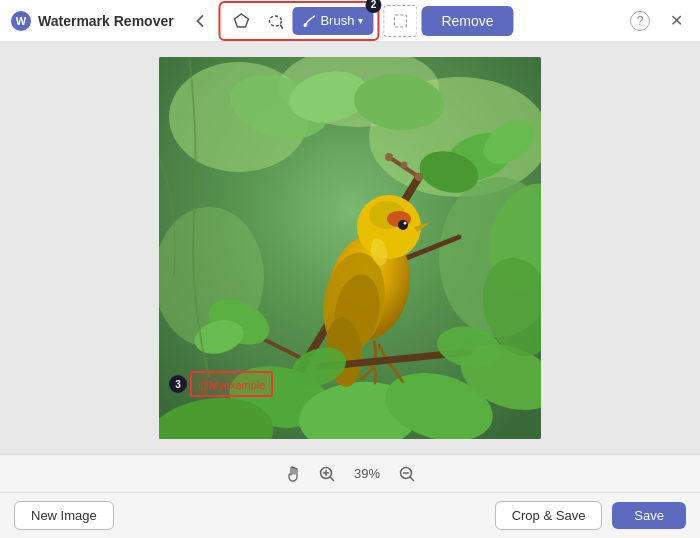  I want to click on zoom-level: 39%, so click(367, 474).